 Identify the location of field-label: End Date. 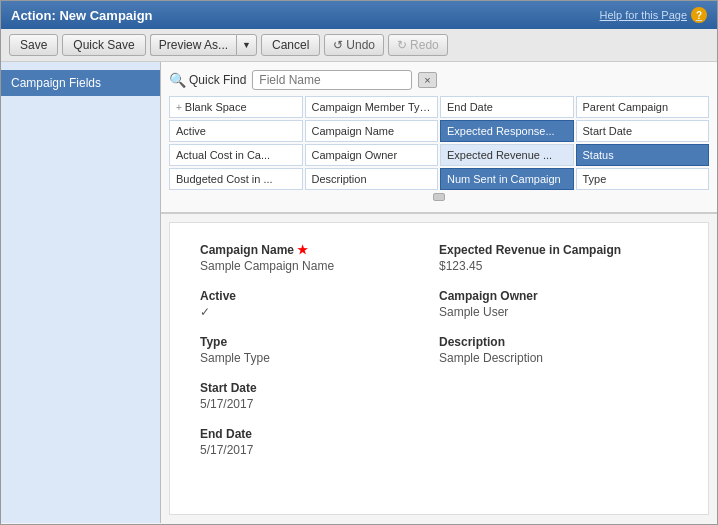
(470, 107).